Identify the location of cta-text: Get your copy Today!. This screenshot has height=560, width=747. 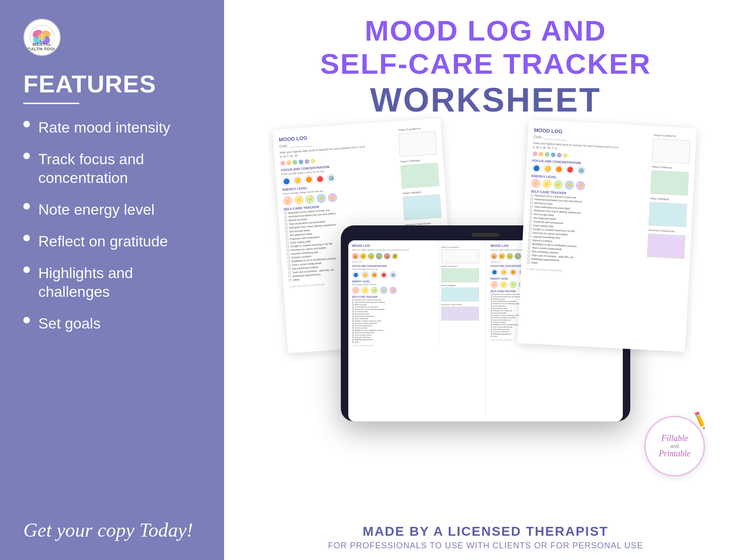
(112, 530).